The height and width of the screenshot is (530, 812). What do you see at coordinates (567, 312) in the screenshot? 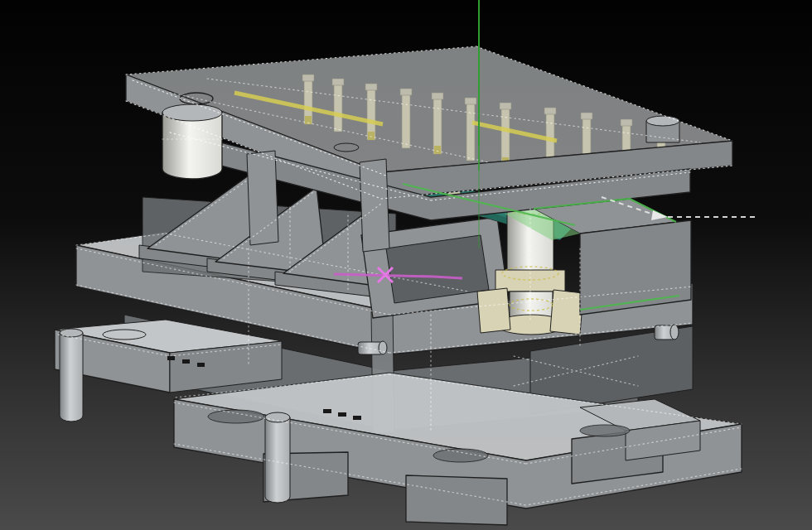
I see `clamp-block-right` at bounding box center [567, 312].